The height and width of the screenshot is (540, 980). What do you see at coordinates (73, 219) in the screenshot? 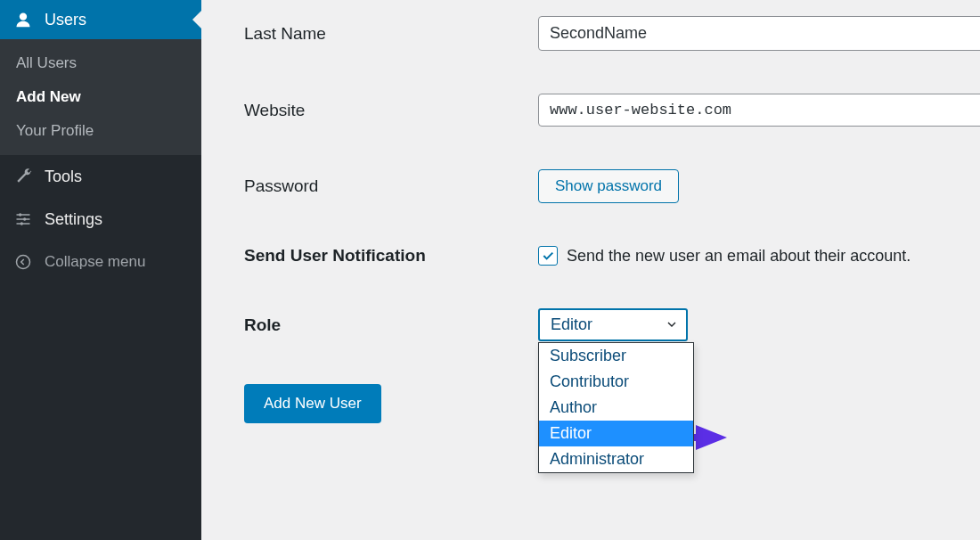
I see `sidebar-item-label: Settings` at bounding box center [73, 219].